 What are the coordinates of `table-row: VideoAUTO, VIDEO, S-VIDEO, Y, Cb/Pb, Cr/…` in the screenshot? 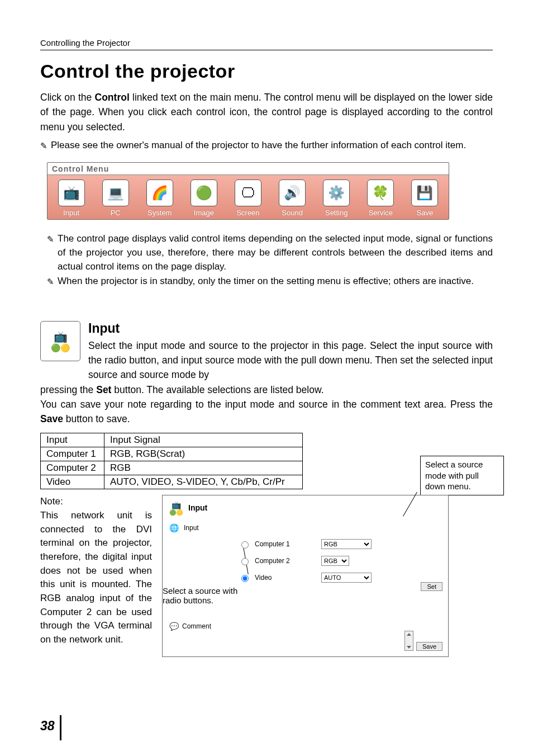 It's located at (172, 482).